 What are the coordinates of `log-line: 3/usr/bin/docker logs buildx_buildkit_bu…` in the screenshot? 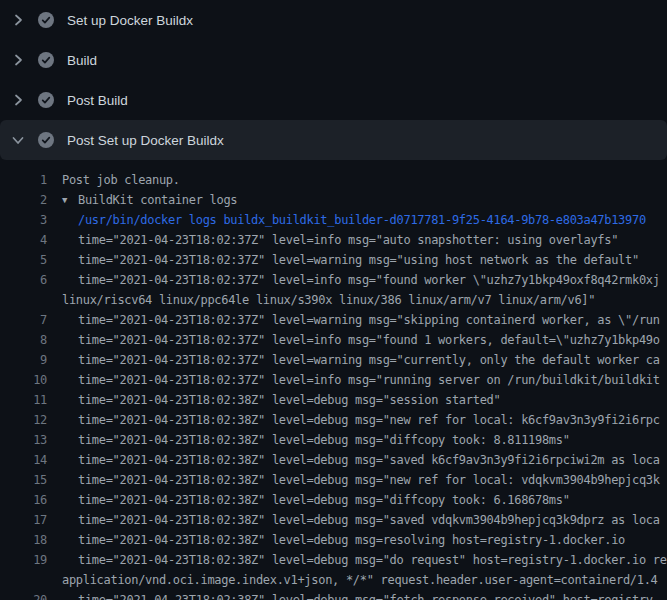 It's located at (334, 220).